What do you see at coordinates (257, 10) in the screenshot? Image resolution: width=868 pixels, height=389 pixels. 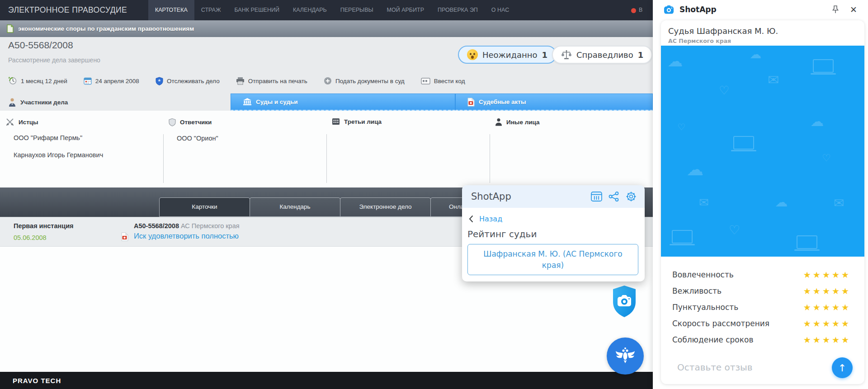 I see `nav-menu-item: БАНК РЕШЕНИЙ` at bounding box center [257, 10].